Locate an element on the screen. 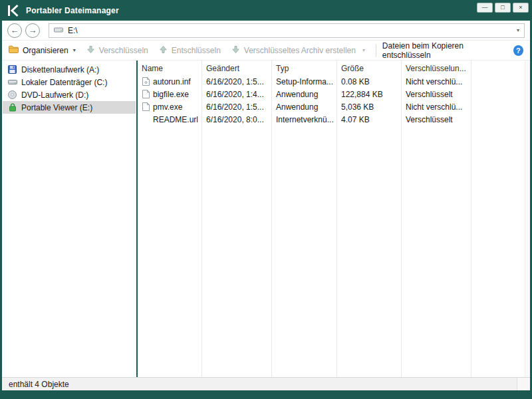  sidebar-item-label: DVD-Laufwerk (D:) is located at coordinates (55, 95).